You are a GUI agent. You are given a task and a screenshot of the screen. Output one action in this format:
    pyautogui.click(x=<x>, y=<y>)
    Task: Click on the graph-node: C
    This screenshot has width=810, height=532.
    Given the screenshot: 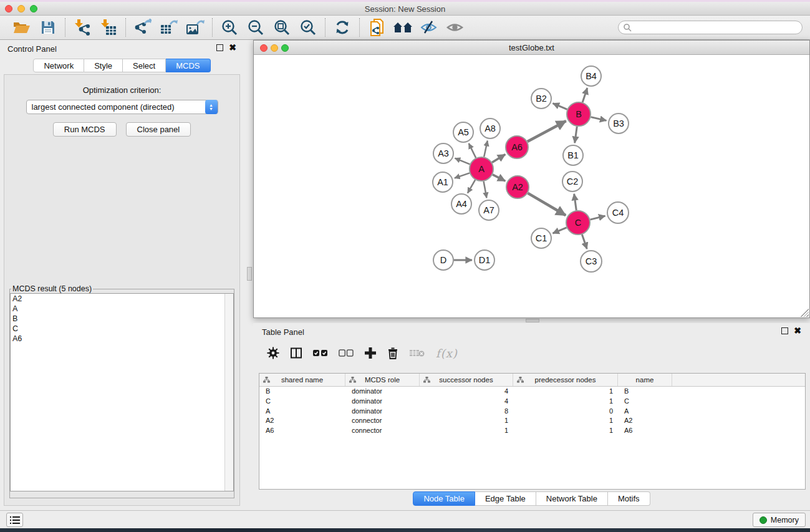 What is the action you would take?
    pyautogui.click(x=578, y=223)
    